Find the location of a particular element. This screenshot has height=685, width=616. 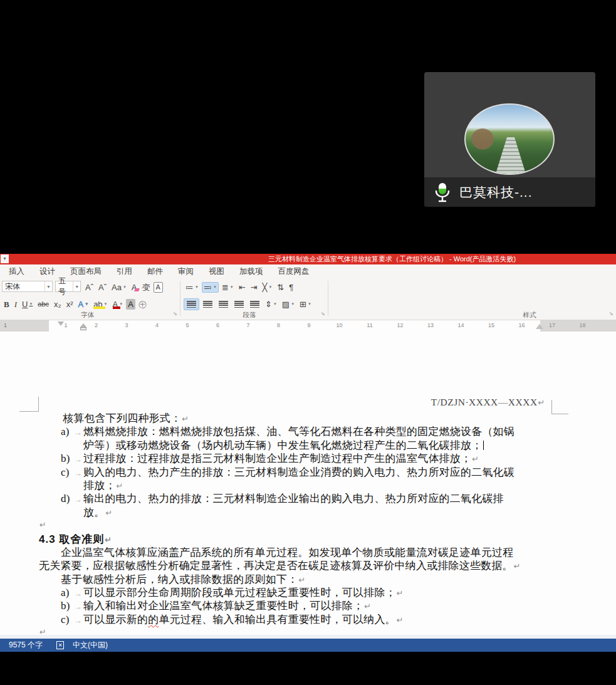

list-label: d) is located at coordinates (68, 499).